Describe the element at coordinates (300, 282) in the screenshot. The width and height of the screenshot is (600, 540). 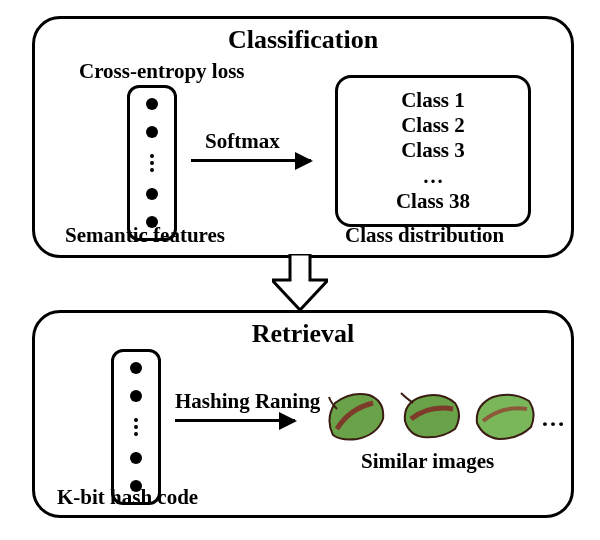
I see `arrow-down-icon` at that location.